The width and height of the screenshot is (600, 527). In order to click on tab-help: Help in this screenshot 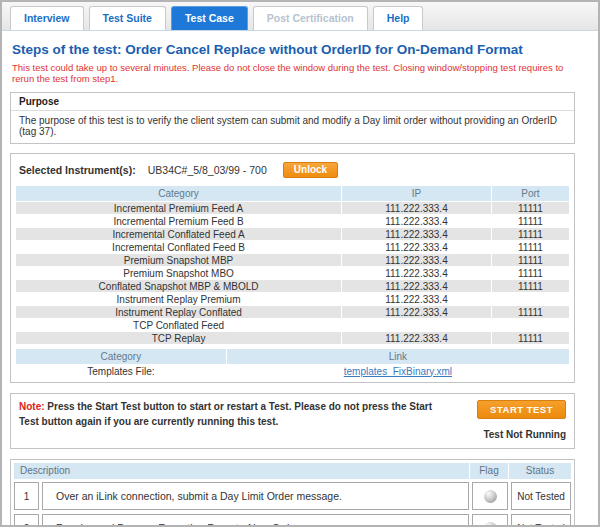, I will do `click(398, 18)`.